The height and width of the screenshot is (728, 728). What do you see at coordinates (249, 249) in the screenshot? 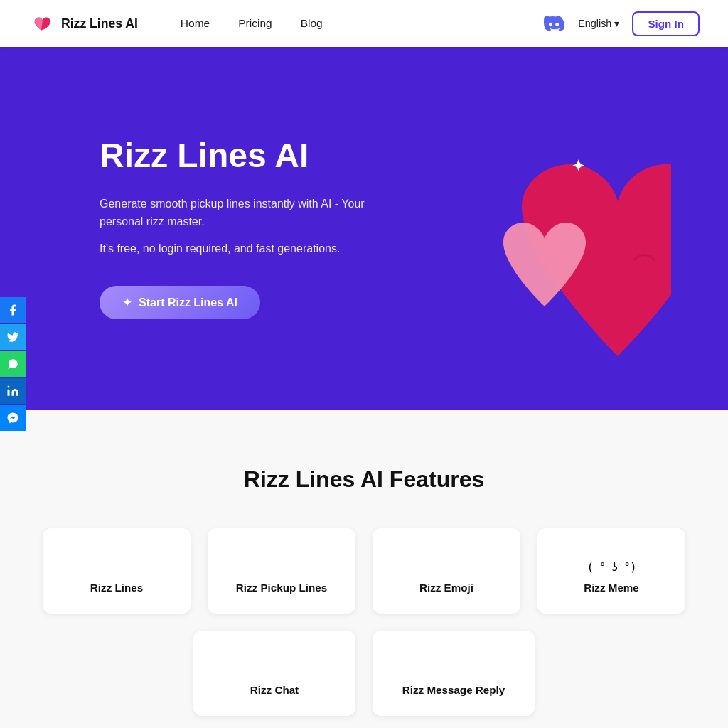
I see `hero-desc2: It's free, no login required, and fast g…` at bounding box center [249, 249].